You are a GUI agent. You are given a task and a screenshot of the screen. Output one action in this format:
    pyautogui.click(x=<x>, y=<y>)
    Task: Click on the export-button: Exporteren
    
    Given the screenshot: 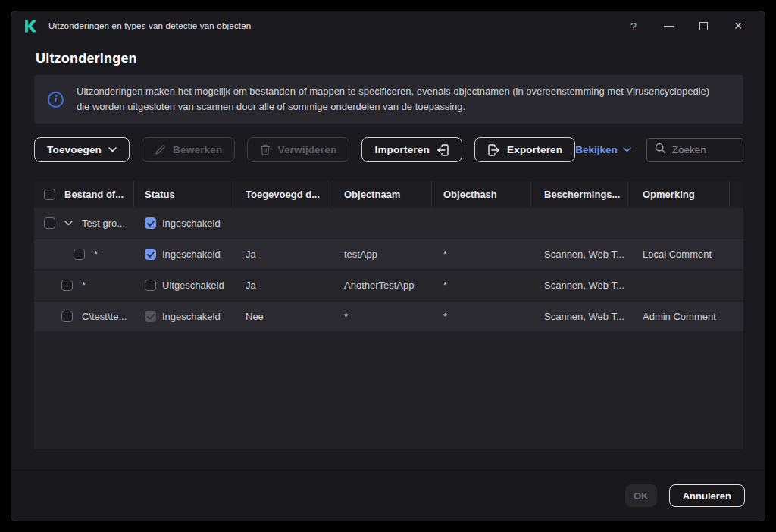 What is the action you would take?
    pyautogui.click(x=524, y=150)
    